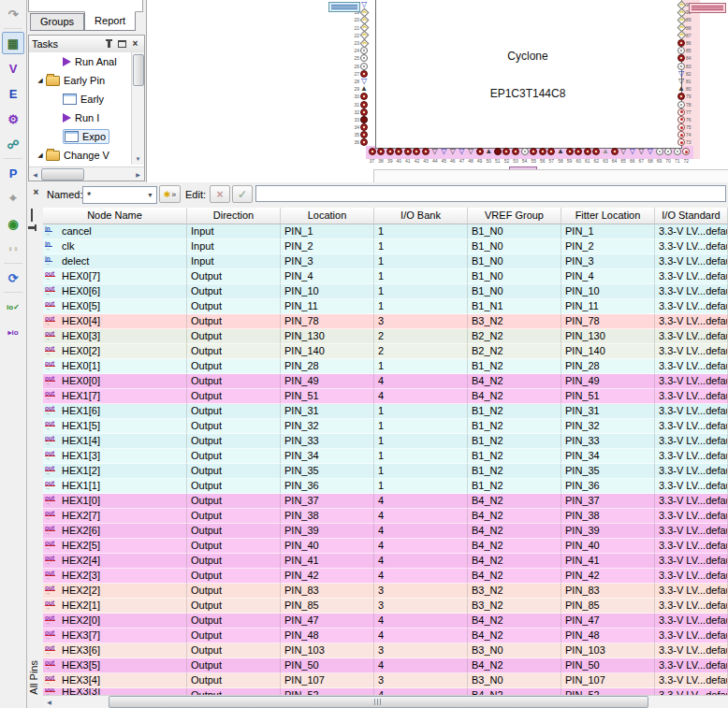  Describe the element at coordinates (386, 561) in the screenshot. I see `table-row: out→HEX2[4]OutputPIN_414B4_N2PIN_413.3-V…` at that location.